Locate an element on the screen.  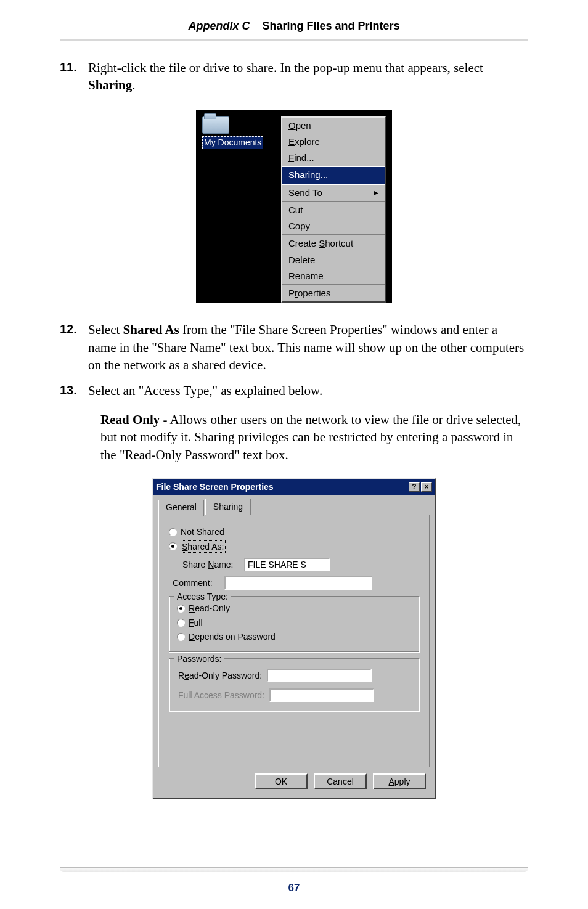
appendix-label: Appendix C is located at coordinates (219, 26).